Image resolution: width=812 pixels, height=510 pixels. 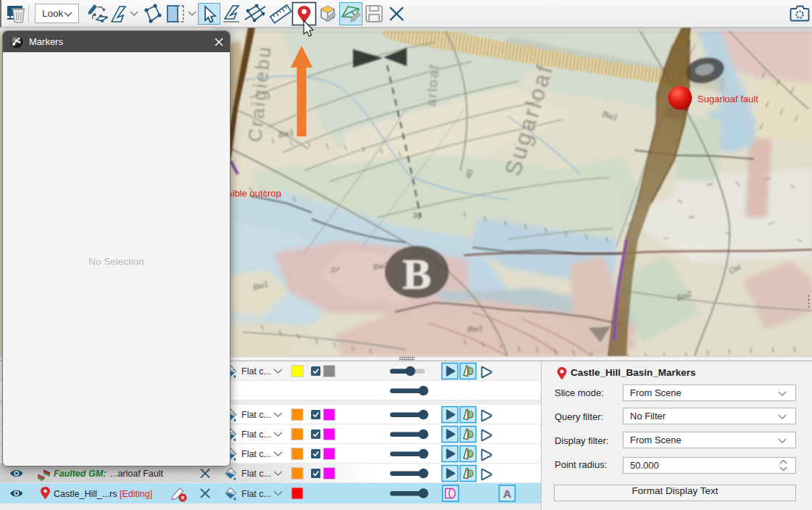 What do you see at coordinates (80, 474) in the screenshot?
I see `svg-text: Faulted GM:` at bounding box center [80, 474].